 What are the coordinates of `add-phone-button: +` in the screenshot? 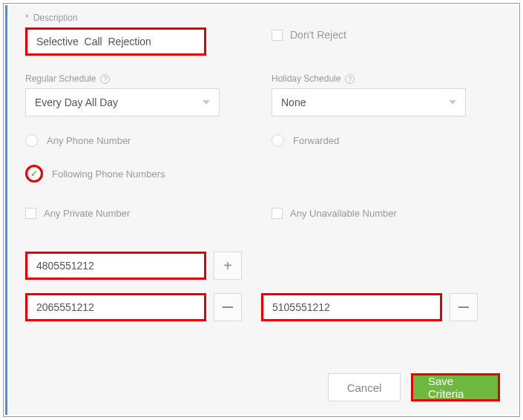 It's located at (228, 266).